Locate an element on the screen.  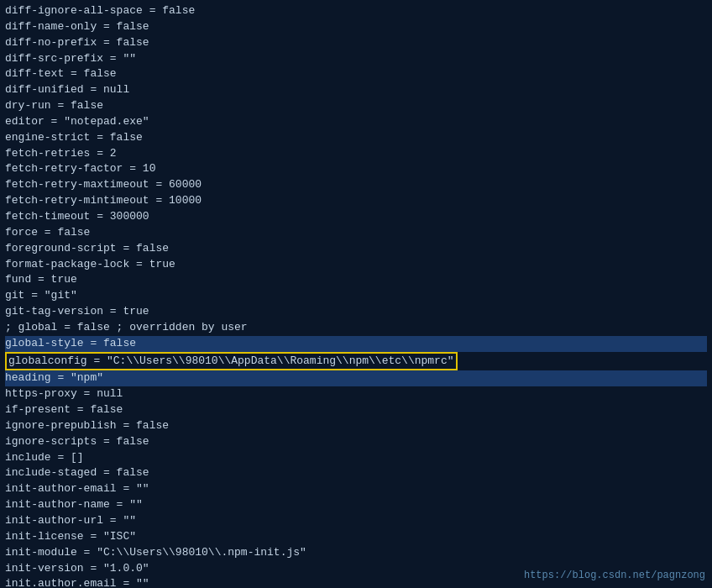
line-8: engine-strict = false is located at coordinates (356, 138).